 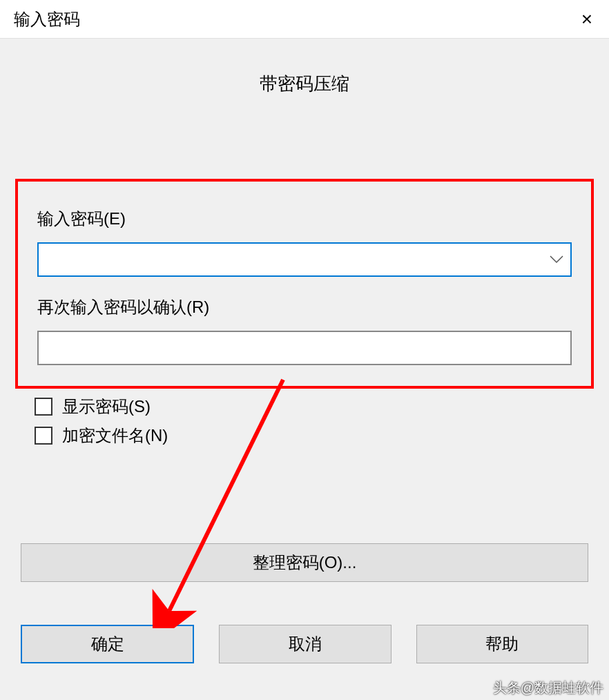 I want to click on cancel-button: 取消, so click(x=305, y=644).